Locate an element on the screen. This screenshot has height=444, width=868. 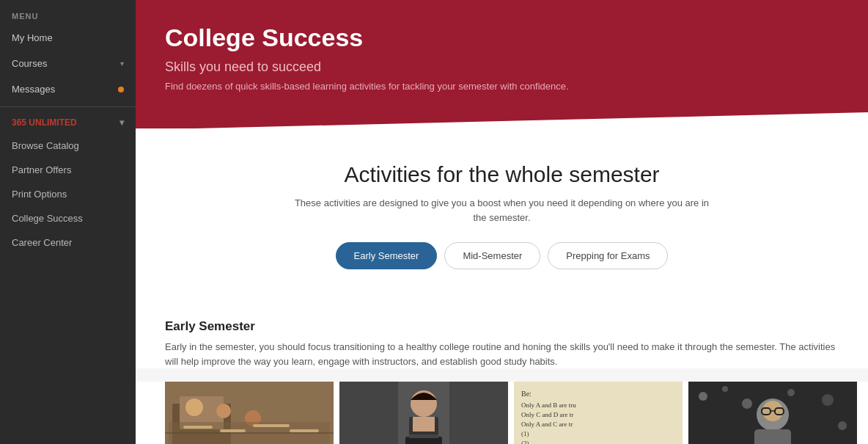
hero-title: College Success is located at coordinates (501, 38).